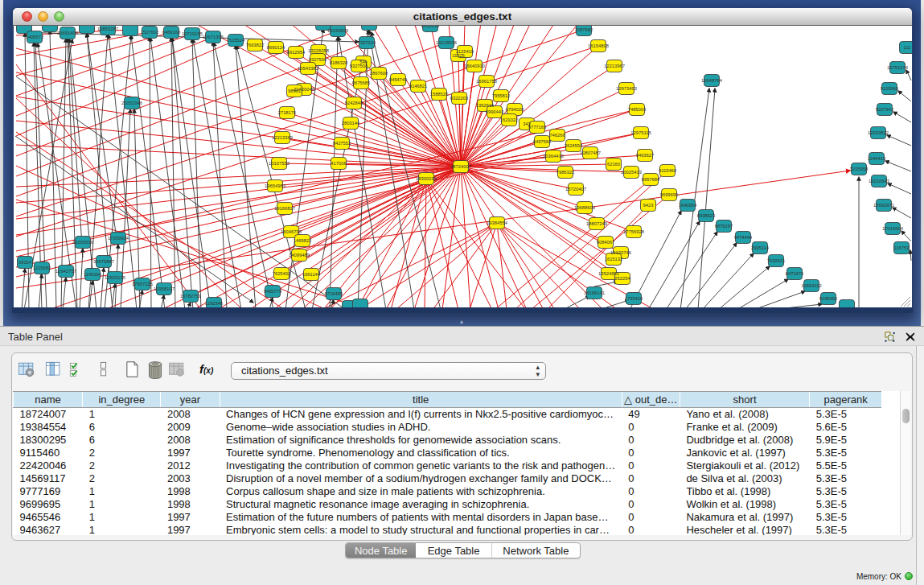 This screenshot has height=585, width=924. I want to click on svg-text: 12093822, so click(878, 133).